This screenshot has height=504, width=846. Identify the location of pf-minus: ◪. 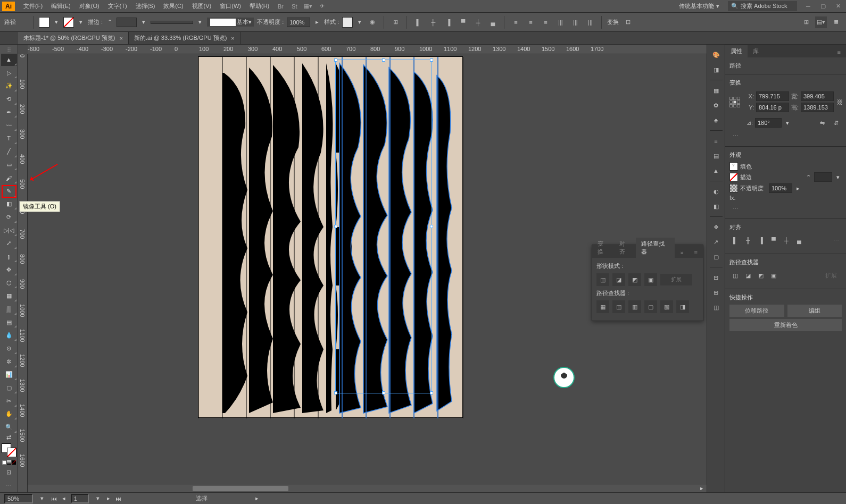
(748, 275).